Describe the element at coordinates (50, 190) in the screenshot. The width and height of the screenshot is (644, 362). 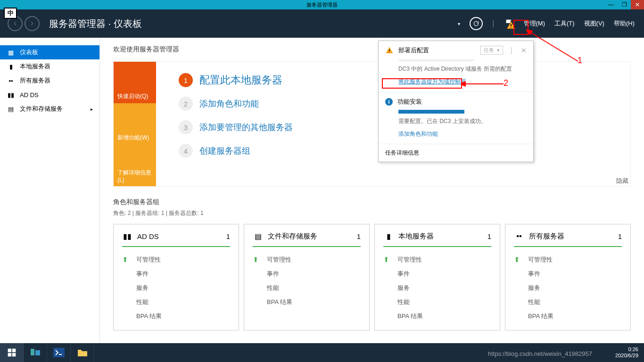
I see `sidebar: ▦ 仪表板 ▮ 本地服务器 ▪▪ 所有服务器 ▮▮ AD DS ▤ 文件和存储服…` at that location.